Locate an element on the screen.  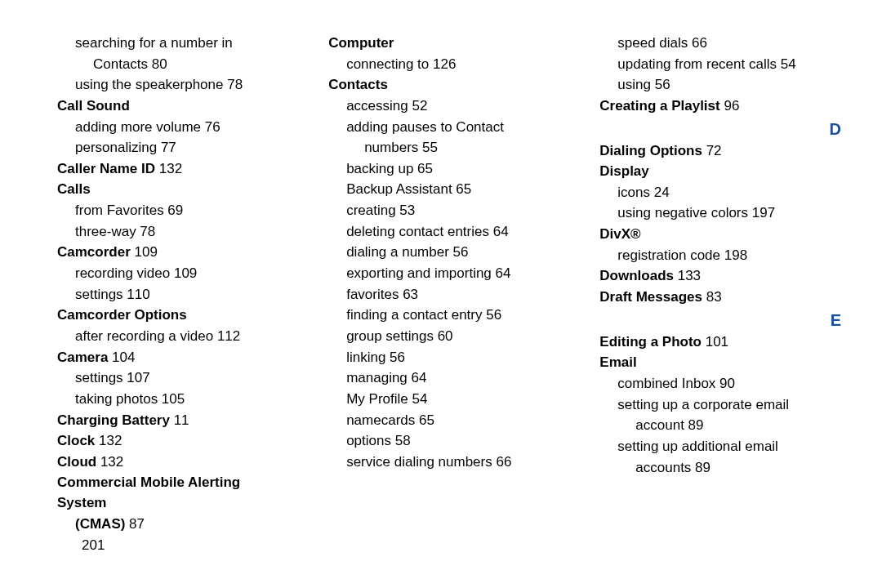
index-entry: finding a contact entry 56 is located at coordinates (443, 315).